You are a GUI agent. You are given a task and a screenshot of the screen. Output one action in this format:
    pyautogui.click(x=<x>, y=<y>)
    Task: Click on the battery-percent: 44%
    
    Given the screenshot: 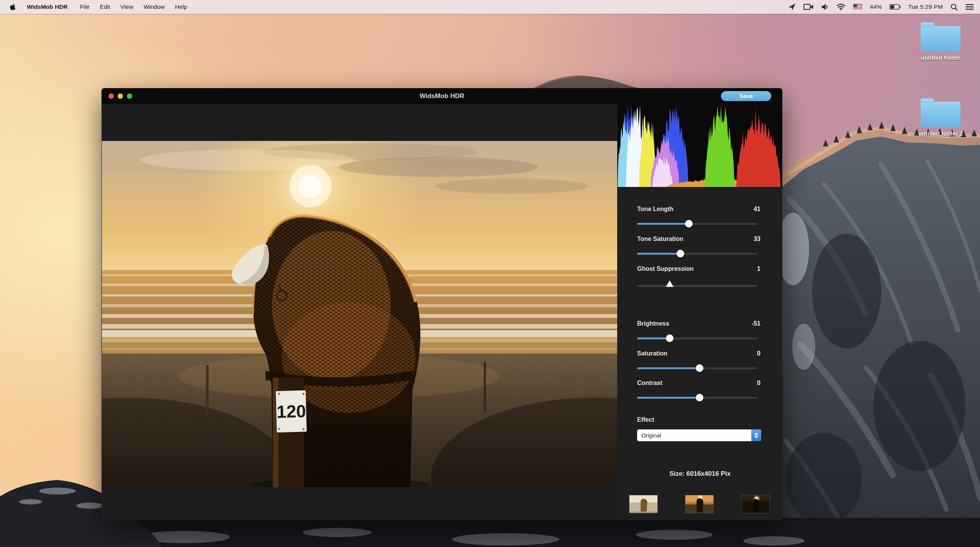 What is the action you would take?
    pyautogui.click(x=876, y=7)
    